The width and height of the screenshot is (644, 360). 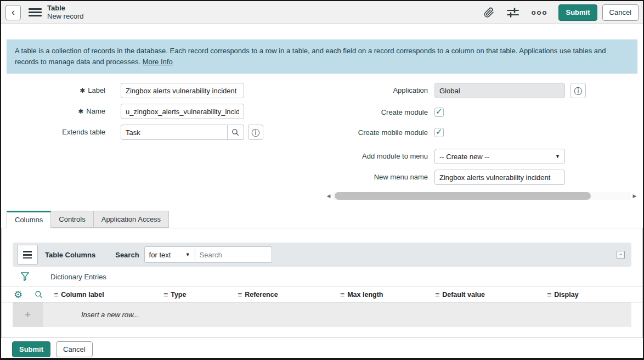 I want to click on column-header-text: Display, so click(x=566, y=295).